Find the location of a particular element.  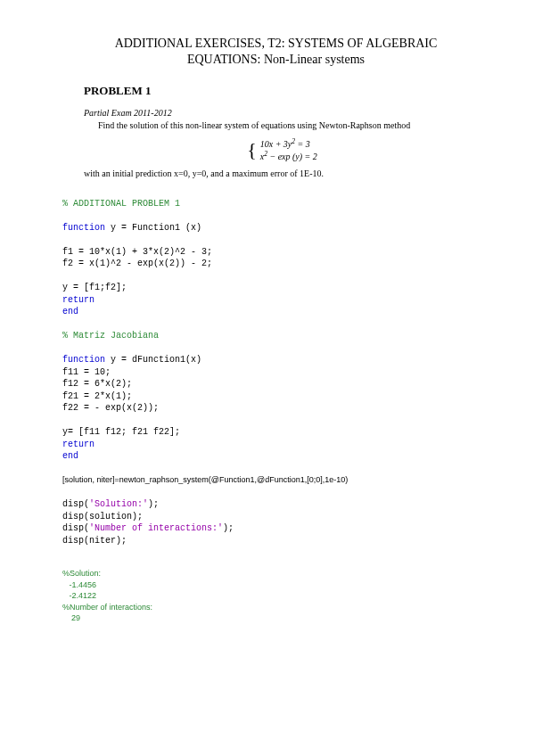

code-line: f12 = 6*x(2); is located at coordinates (97, 383).